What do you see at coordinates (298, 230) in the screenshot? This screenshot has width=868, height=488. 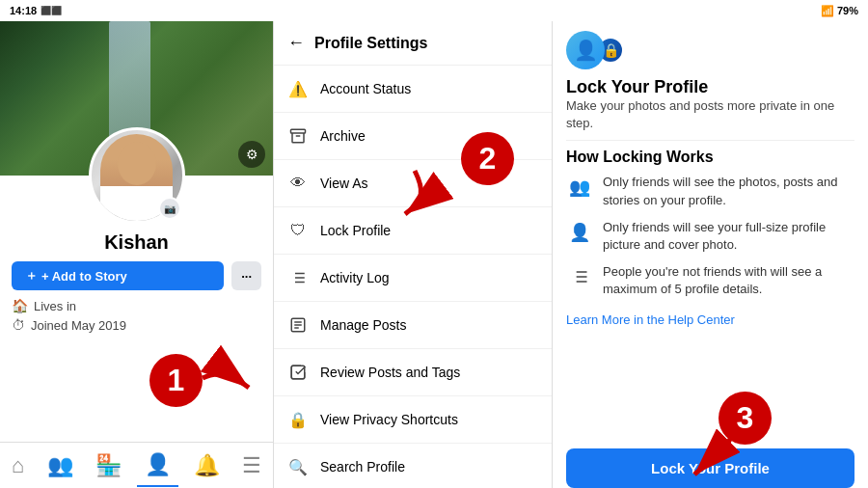 I see `shield-icon: 🛡` at bounding box center [298, 230].